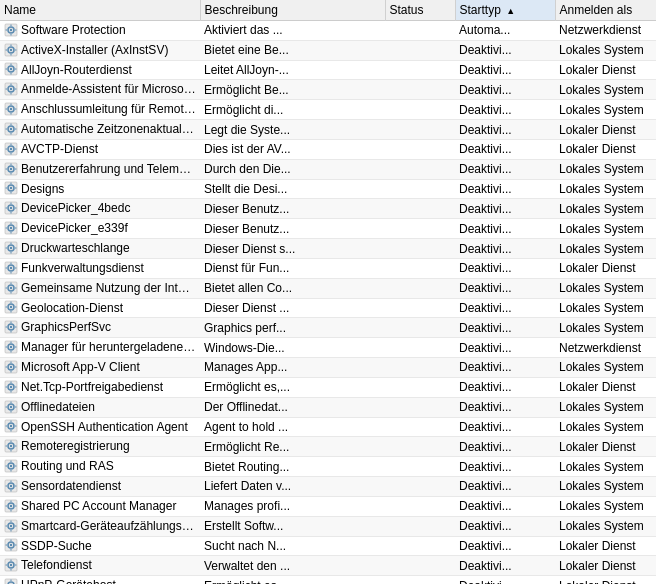 The height and width of the screenshot is (584, 656). I want to click on service-description-cell: Legt die Syste..., so click(292, 130).